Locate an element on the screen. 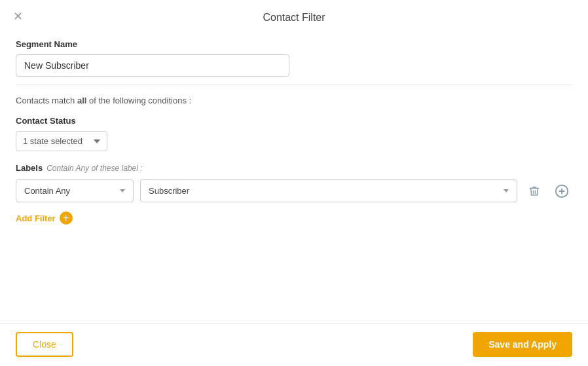 Image resolution: width=588 pixels, height=366 pixels. section-divider is located at coordinates (294, 85).